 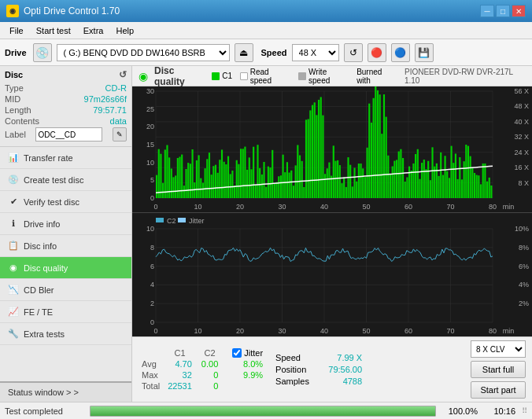 What do you see at coordinates (179, 77) in the screenshot?
I see `disc-quality-title: Disc quality` at bounding box center [179, 77].